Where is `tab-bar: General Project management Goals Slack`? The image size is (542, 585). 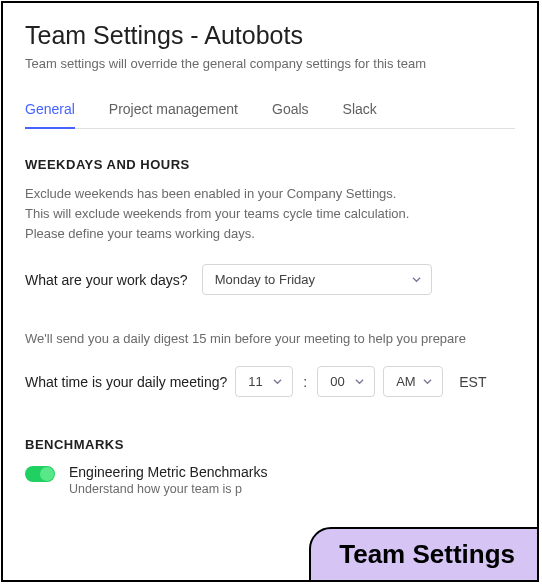 tab-bar: General Project management Goals Slack is located at coordinates (270, 111).